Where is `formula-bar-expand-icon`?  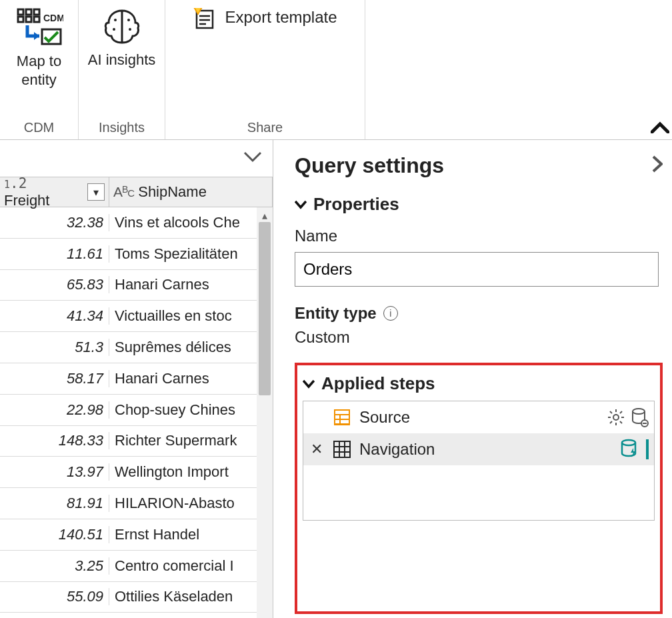
formula-bar-expand-icon is located at coordinates (253, 157).